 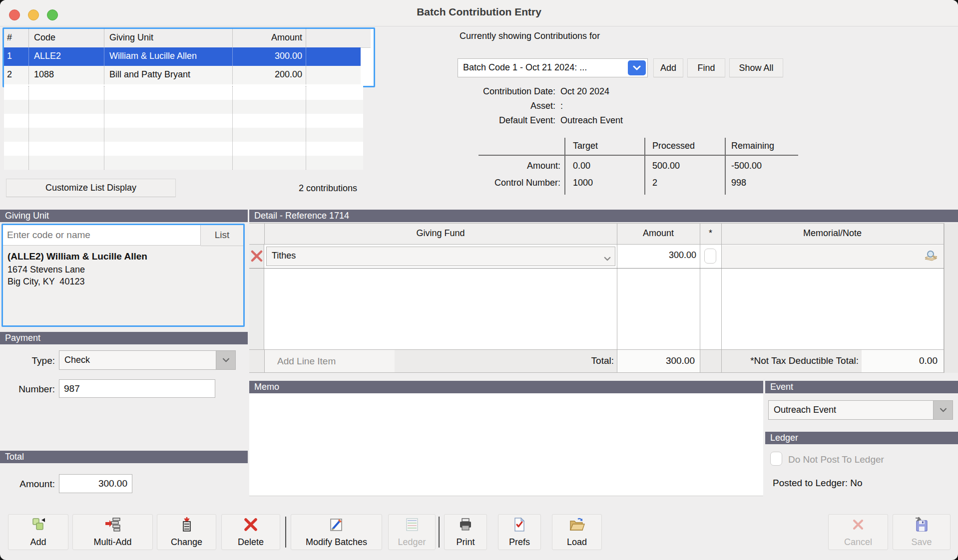 What do you see at coordinates (9, 56) in the screenshot?
I see `cell-num: 1` at bounding box center [9, 56].